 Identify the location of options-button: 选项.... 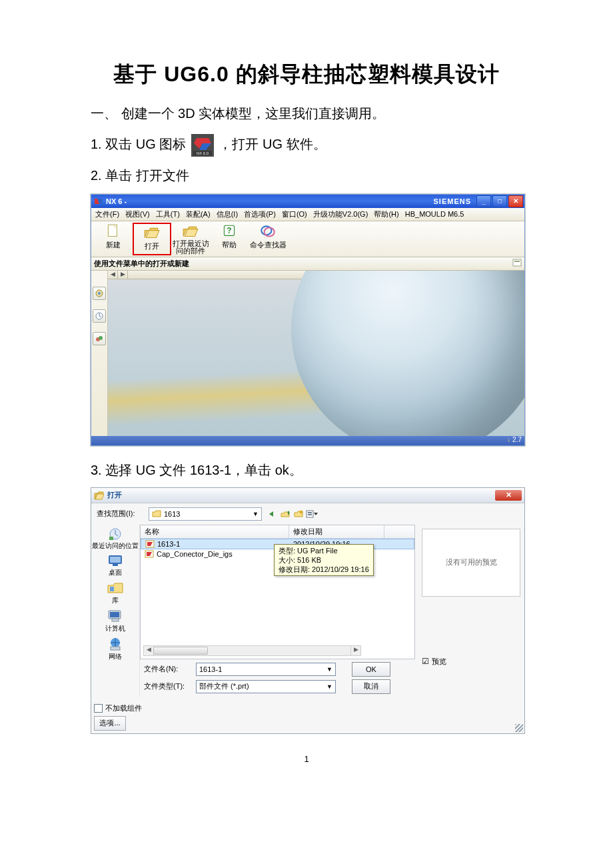
(110, 723).